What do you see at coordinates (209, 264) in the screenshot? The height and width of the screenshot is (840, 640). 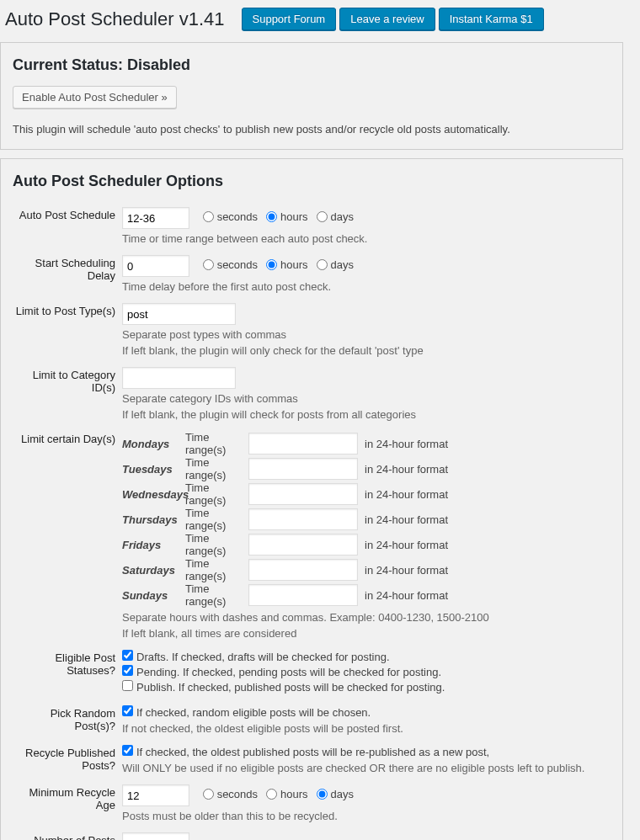 I see `delay-seconds-radio` at bounding box center [209, 264].